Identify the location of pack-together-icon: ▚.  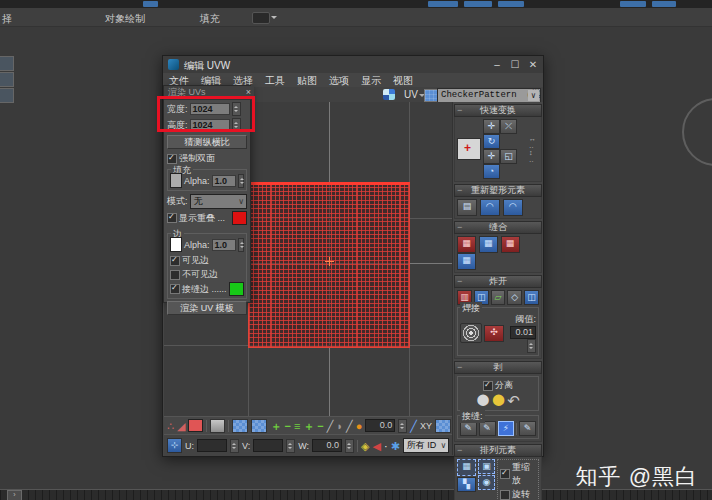
(466, 484).